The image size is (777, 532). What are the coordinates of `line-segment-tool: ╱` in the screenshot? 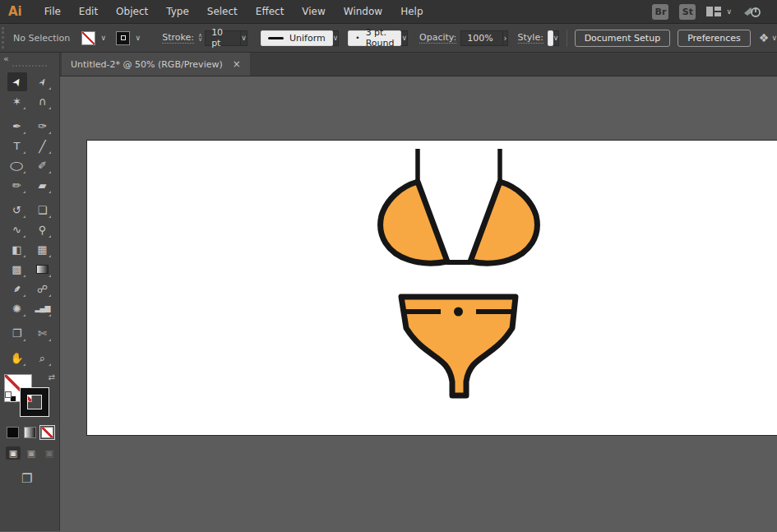 It's located at (43, 146).